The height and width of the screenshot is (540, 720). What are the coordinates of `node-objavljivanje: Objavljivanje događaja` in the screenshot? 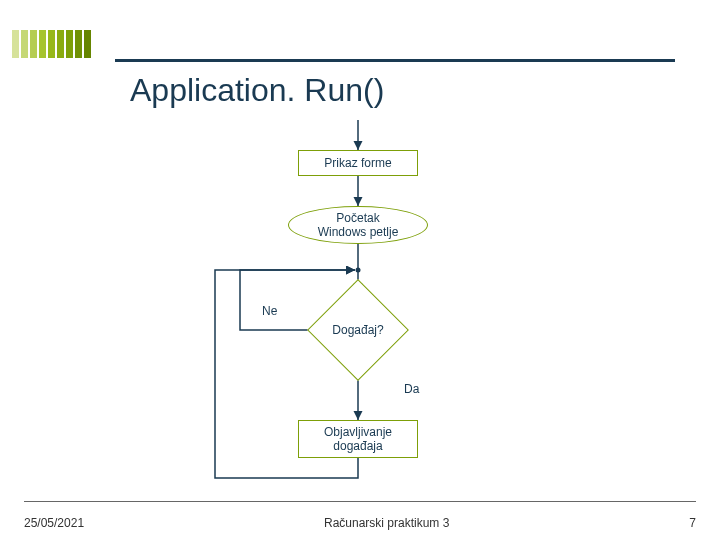 It's located at (358, 439).